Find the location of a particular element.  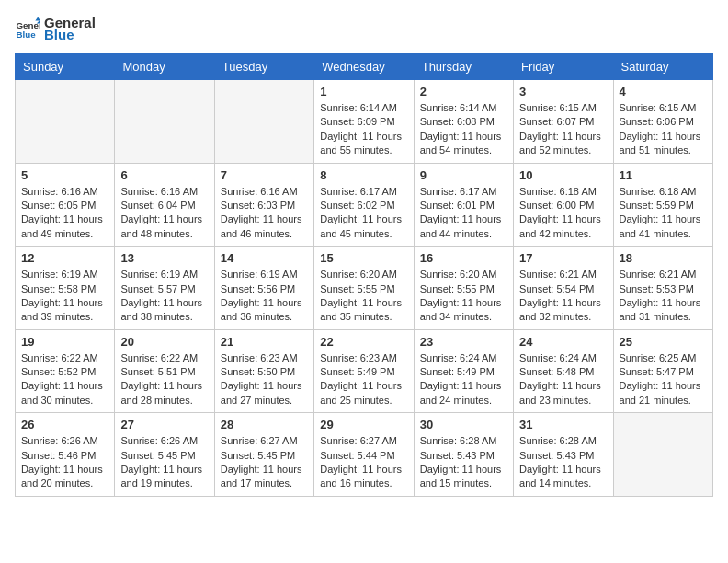

logo: General Blue General Blue is located at coordinates (55, 29).